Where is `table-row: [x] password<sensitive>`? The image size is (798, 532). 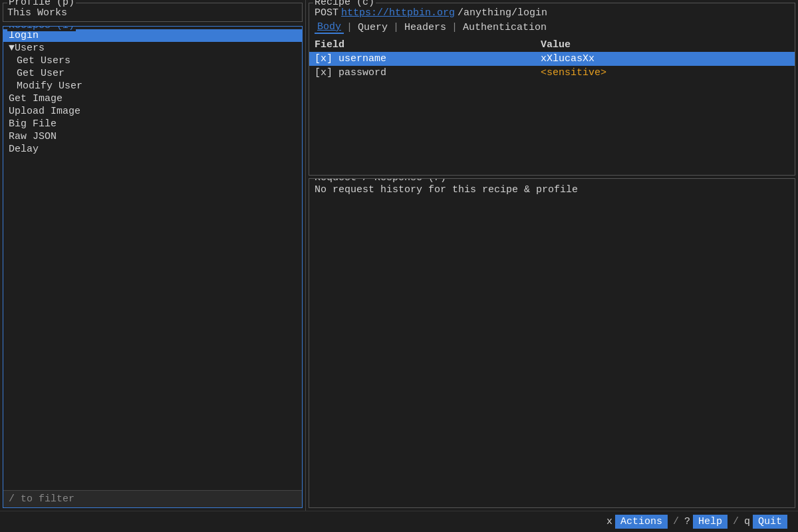 table-row: [x] password<sensitive> is located at coordinates (552, 73).